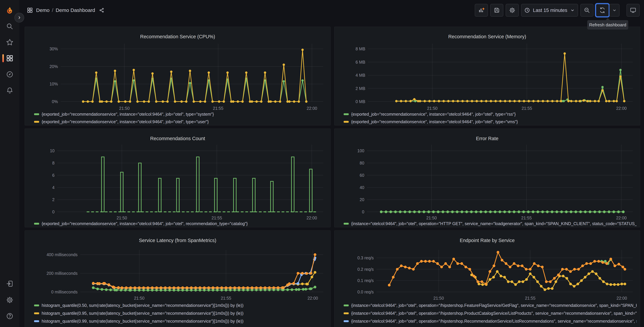 Image resolution: width=644 pixels, height=327 pixels. What do you see at coordinates (52, 151) in the screenshot?
I see `svg-text: 10` at bounding box center [52, 151].